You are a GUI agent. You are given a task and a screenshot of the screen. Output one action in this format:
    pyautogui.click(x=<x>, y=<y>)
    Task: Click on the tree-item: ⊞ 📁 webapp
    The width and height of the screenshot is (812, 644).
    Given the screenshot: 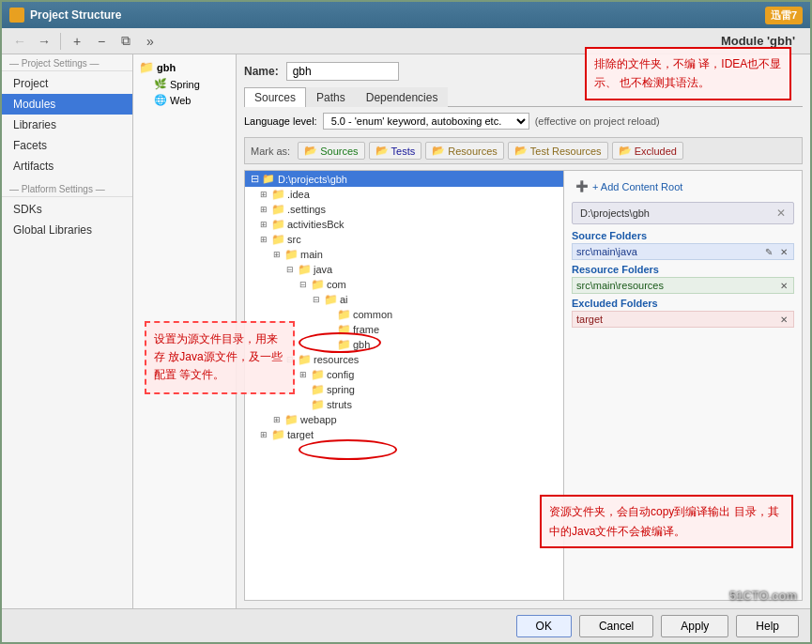 What is the action you would take?
    pyautogui.click(x=404, y=420)
    